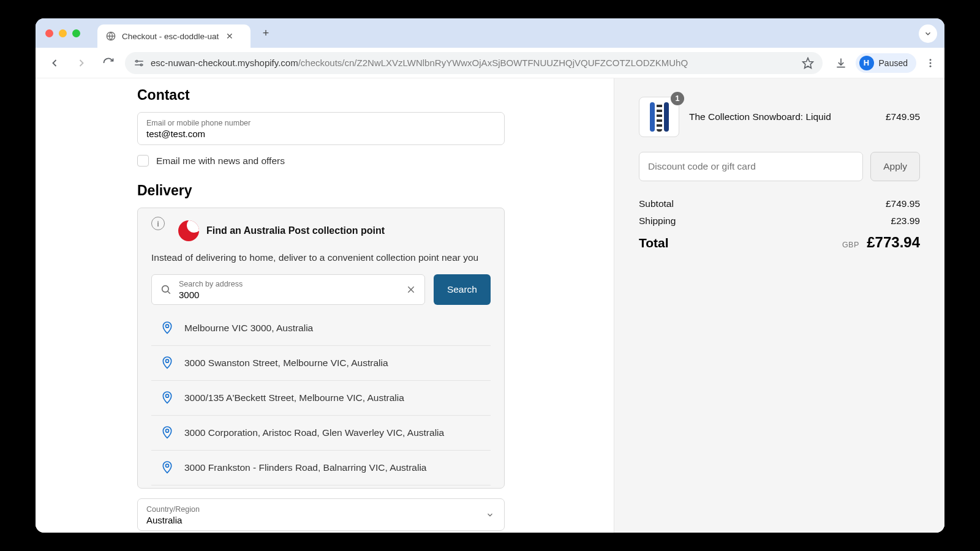 The width and height of the screenshot is (980, 551). What do you see at coordinates (657, 204) in the screenshot?
I see `subtotal-label: Subtotal` at bounding box center [657, 204].